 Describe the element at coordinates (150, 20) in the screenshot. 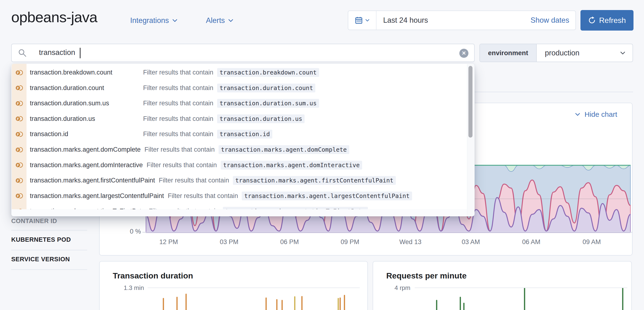

I see `integrations-menu-label: Integrations` at that location.